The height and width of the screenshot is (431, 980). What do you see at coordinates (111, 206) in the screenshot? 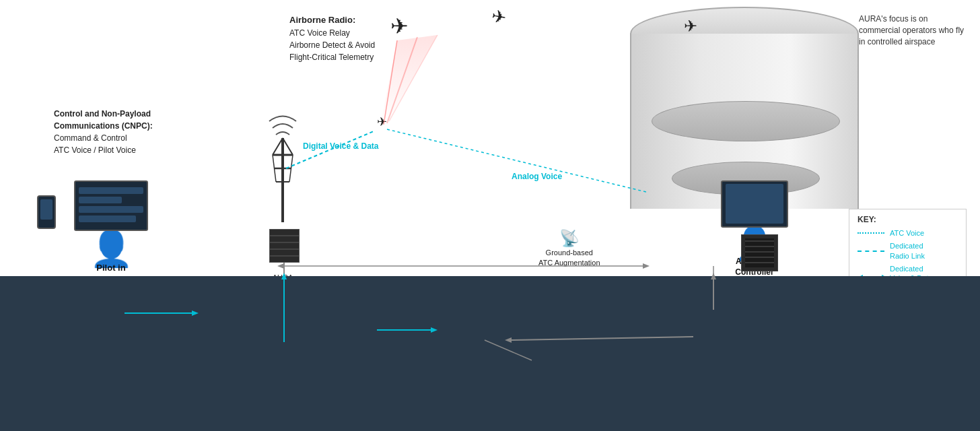
I see `pilot-screen` at bounding box center [111, 206].